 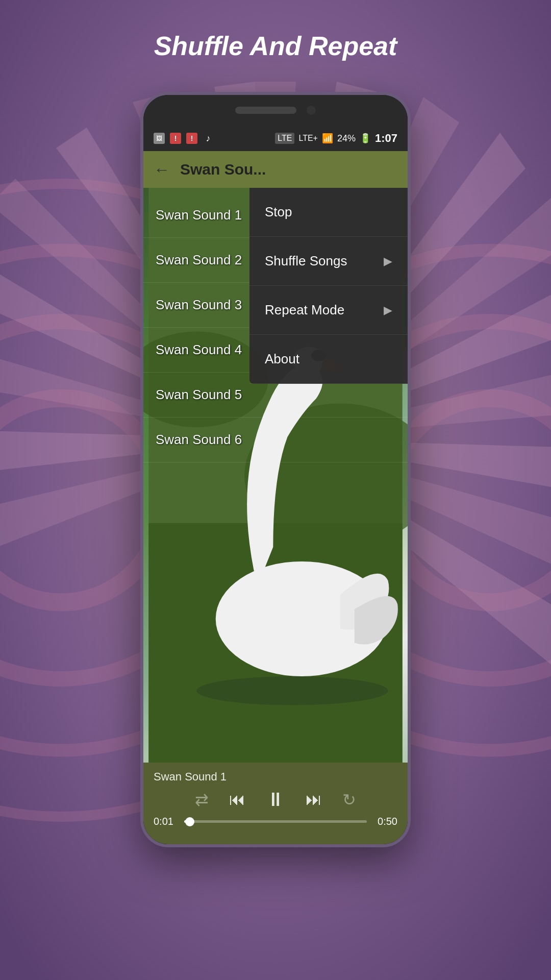 What do you see at coordinates (329, 359) in the screenshot?
I see `menu-item-about: About` at bounding box center [329, 359].